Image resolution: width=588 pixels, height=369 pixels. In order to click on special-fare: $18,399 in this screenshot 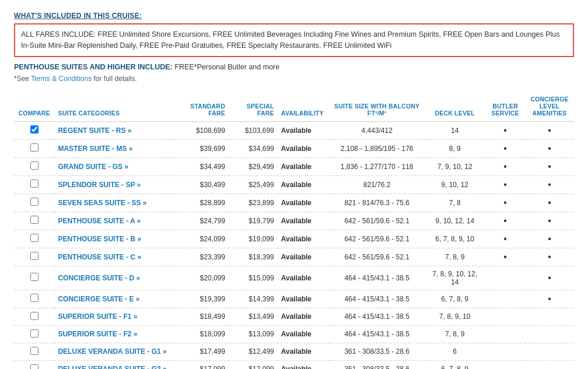, I will do `click(253, 256)`.